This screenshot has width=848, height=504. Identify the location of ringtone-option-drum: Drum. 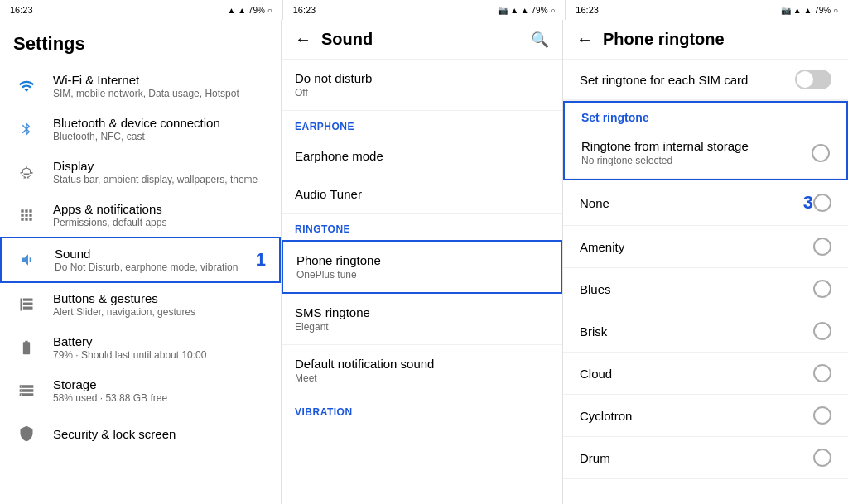
(706, 458).